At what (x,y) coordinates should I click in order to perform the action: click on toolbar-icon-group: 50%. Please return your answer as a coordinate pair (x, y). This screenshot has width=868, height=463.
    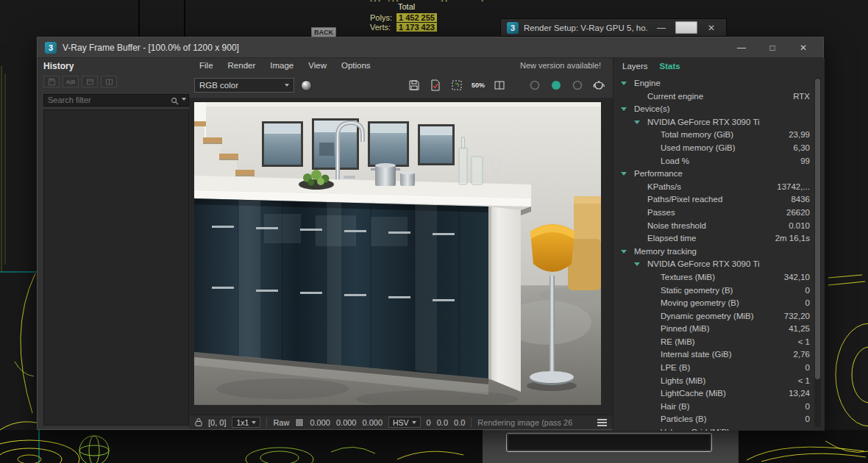
    Looking at the image, I should click on (506, 85).